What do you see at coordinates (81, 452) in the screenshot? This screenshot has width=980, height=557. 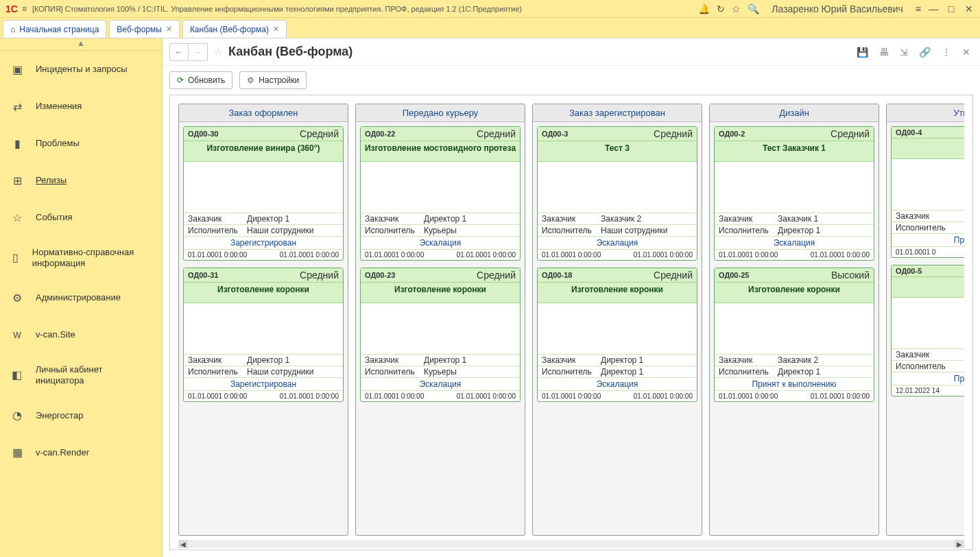 I see `sidebar-item-10: ▦v-can.Render` at bounding box center [81, 452].